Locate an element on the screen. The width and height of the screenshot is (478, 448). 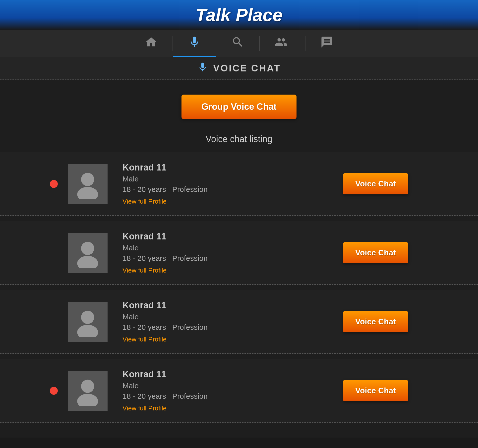
page-title-mic-icon is located at coordinates (203, 68).